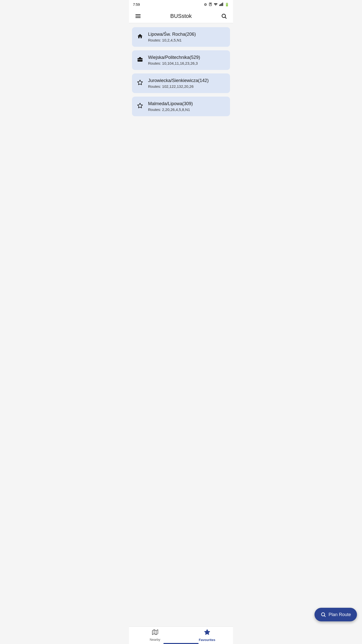  What do you see at coordinates (181, 5) in the screenshot?
I see `status-bar: 7:59 ⚙ 🔋` at bounding box center [181, 5].